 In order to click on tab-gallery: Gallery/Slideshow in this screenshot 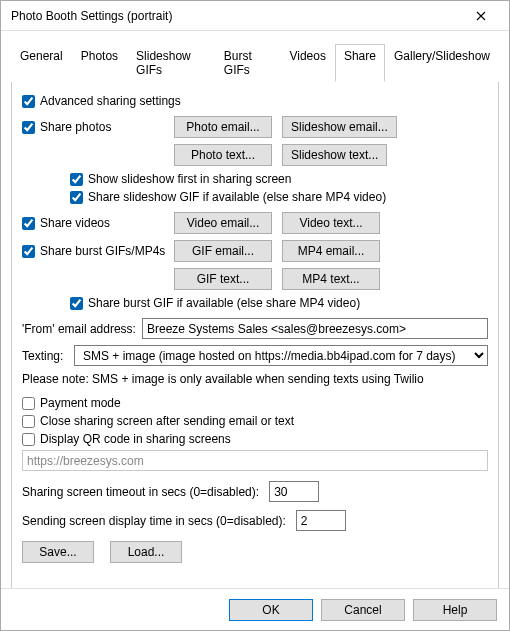, I will do `click(442, 63)`.